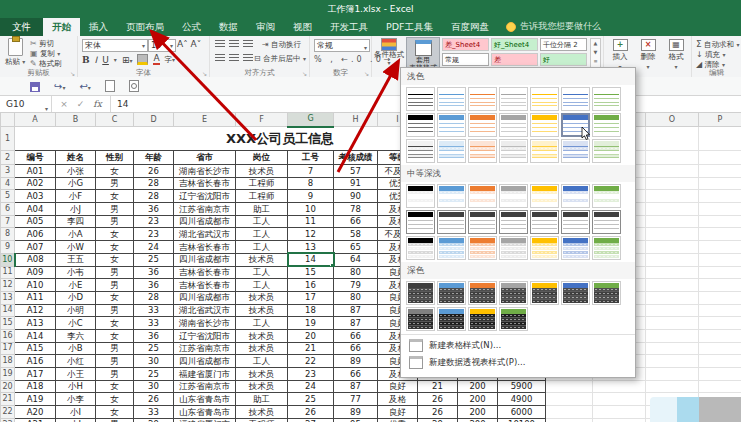  What do you see at coordinates (514, 60) in the screenshot?
I see `cell-style-chip: 差` at bounding box center [514, 60].